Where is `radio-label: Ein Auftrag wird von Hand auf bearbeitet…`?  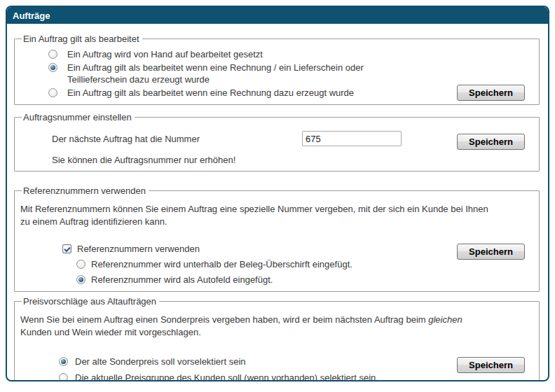
radio-label: Ein Auftrag wird von Hand auf bearbeitet… is located at coordinates (165, 55).